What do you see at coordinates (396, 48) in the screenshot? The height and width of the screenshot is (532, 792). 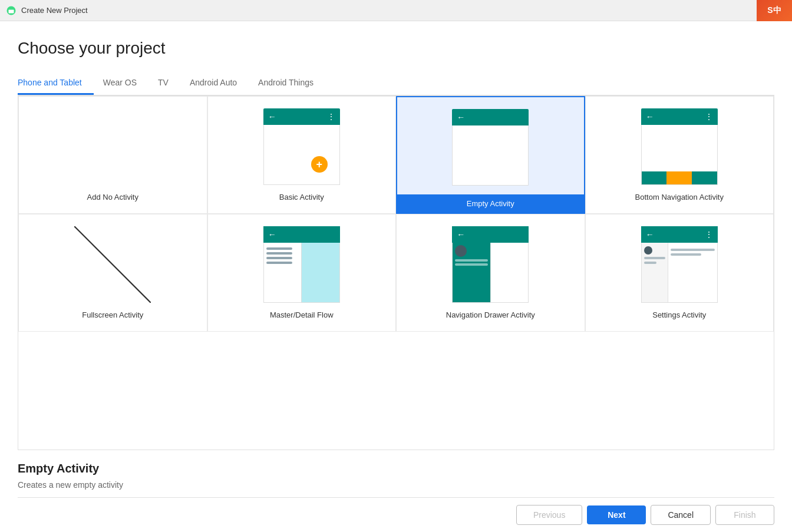 I see `page-title: Choose your project` at bounding box center [396, 48].